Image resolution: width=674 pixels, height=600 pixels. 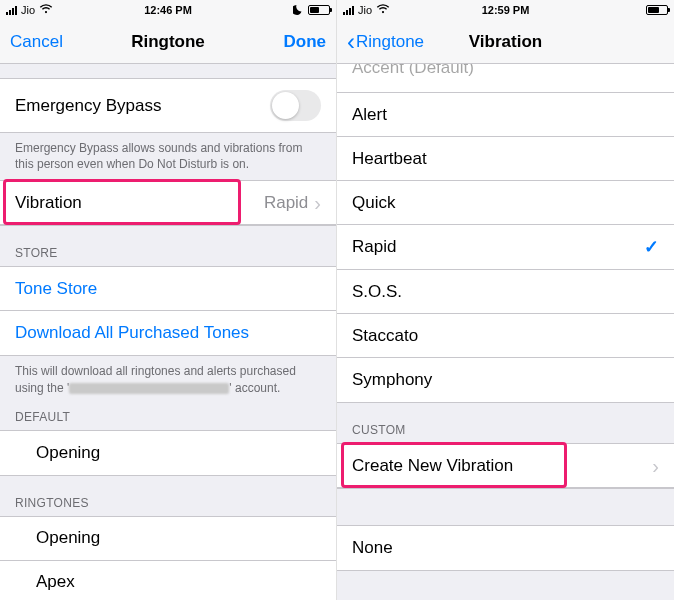 What do you see at coordinates (506, 423) in the screenshot?
I see `custom-header: CUSTOM` at bounding box center [506, 423].